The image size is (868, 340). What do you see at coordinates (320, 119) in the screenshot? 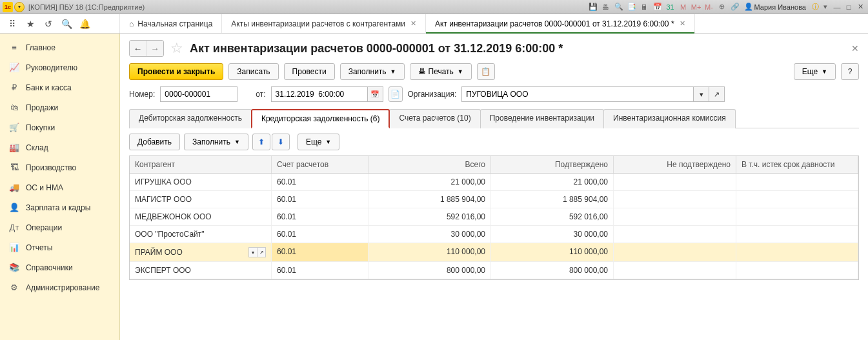
I see `tab-creditor: Кредиторская задолженность (6)` at bounding box center [320, 119].